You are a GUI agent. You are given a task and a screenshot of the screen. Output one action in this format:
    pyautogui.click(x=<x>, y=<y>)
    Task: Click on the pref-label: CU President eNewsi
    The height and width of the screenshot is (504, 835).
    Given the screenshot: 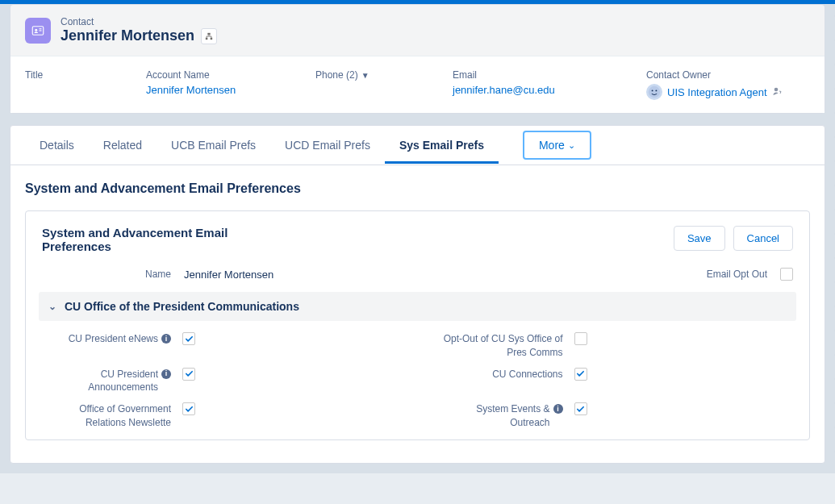 What is the action you would take?
    pyautogui.click(x=106, y=339)
    